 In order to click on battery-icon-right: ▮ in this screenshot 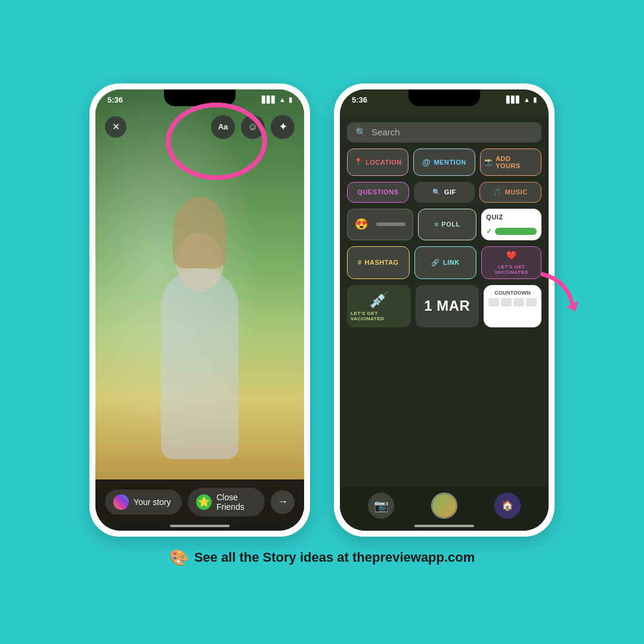, I will do `click(535, 100)`.